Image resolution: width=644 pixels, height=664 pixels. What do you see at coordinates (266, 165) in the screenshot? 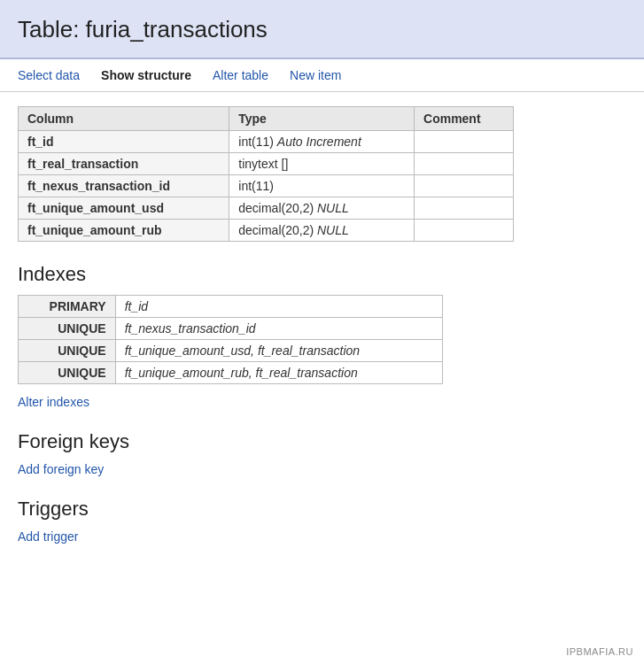
I see `table-row: ft_real_transactiontinytext []` at bounding box center [266, 165].